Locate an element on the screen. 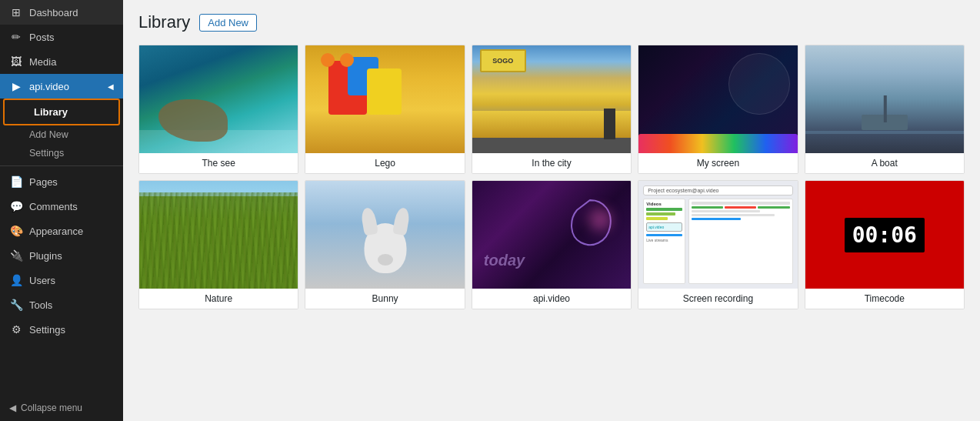 This screenshot has width=980, height=421. sidebar-item-label: Media is located at coordinates (43, 62).